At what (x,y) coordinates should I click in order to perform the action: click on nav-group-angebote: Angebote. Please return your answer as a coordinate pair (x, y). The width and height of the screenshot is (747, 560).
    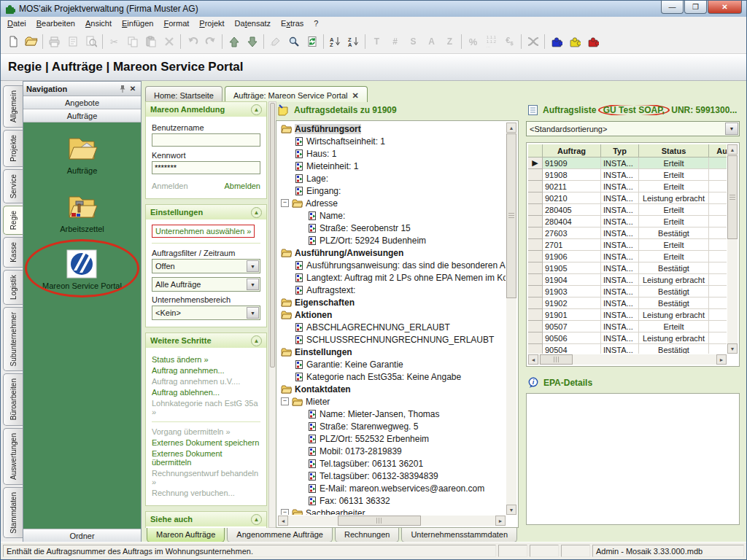
    Looking at the image, I should click on (82, 103).